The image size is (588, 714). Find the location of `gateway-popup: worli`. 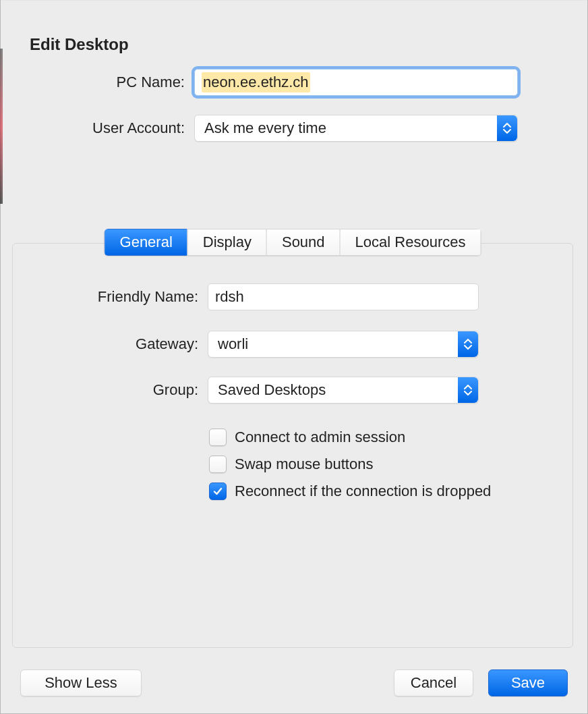

gateway-popup: worli is located at coordinates (343, 344).